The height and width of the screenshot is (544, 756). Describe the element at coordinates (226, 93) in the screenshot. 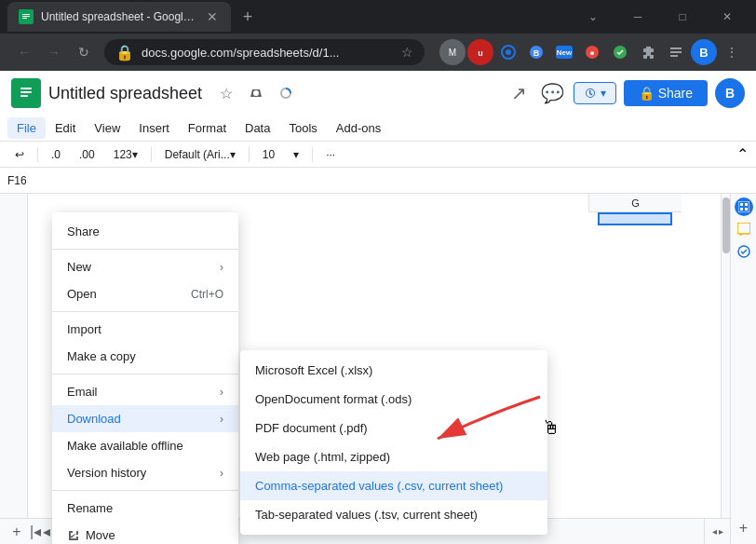

I see `star-button: ☆` at that location.